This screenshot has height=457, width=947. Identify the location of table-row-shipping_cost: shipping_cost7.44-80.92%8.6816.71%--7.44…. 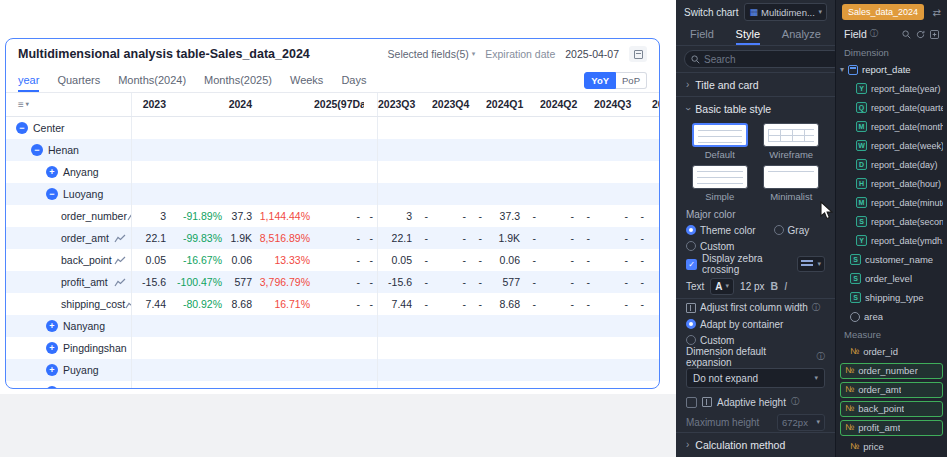
(332, 304).